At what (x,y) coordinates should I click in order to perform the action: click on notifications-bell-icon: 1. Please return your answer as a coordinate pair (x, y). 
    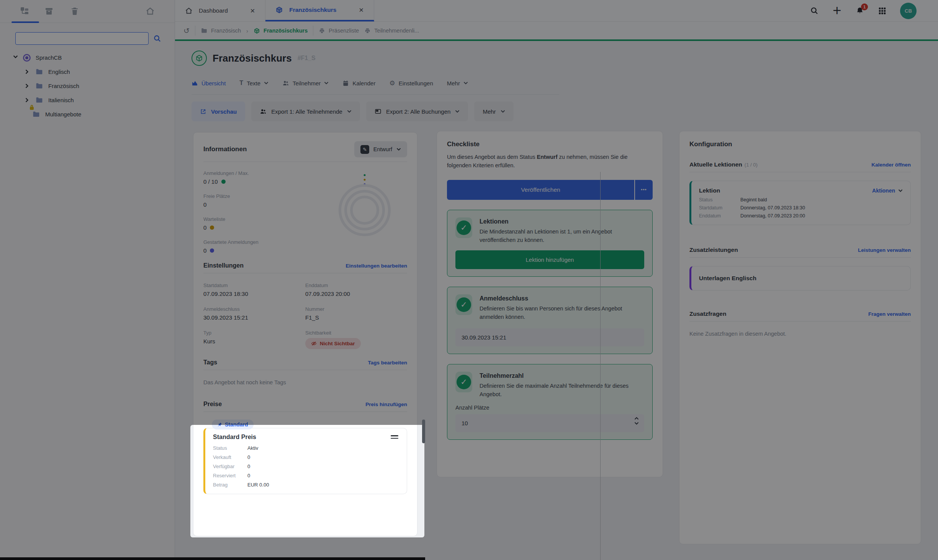
    Looking at the image, I should click on (860, 11).